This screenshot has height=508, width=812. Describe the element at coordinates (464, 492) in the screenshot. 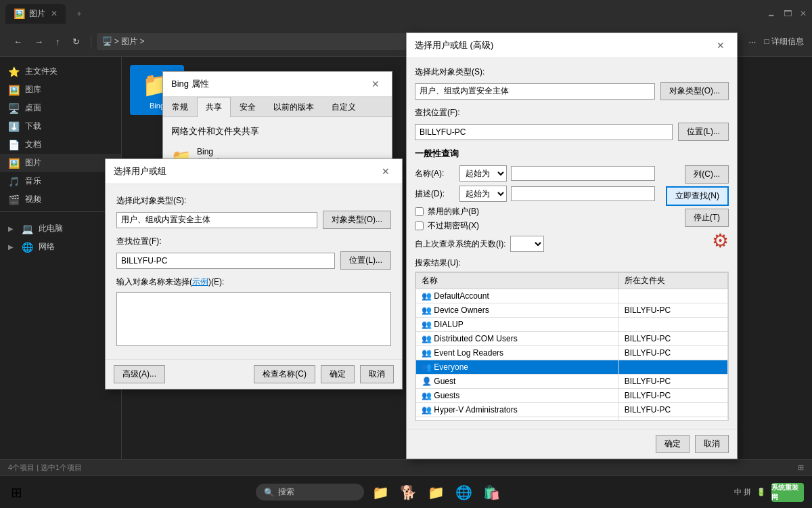

I see `taskbar-browser-icon: 🌐` at that location.